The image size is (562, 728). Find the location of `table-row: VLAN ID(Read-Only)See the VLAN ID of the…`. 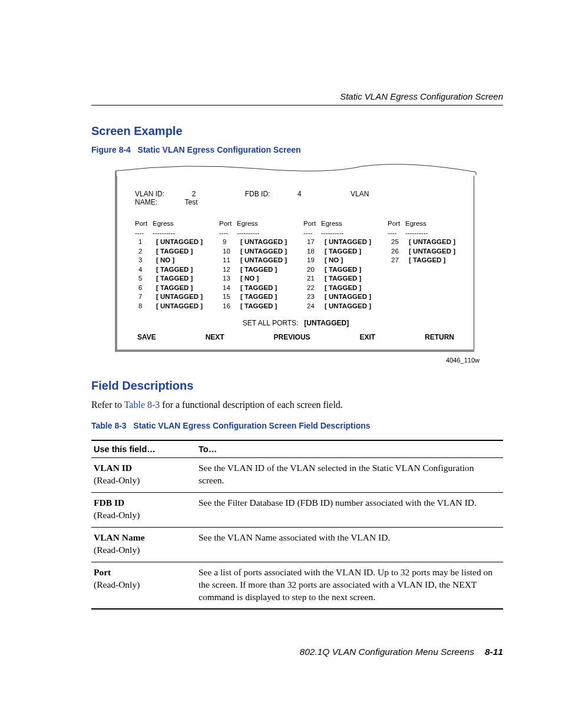

table-row: VLAN ID(Read-Only)See the VLAN ID of the… is located at coordinates (297, 475).